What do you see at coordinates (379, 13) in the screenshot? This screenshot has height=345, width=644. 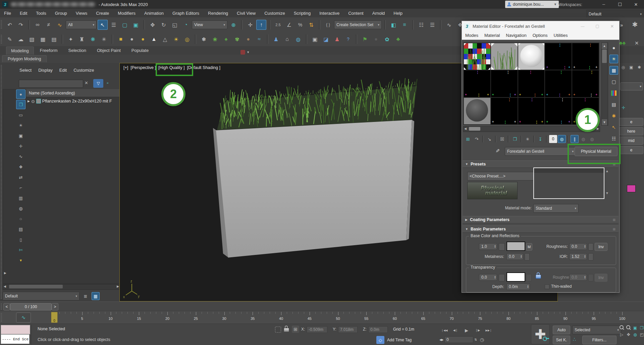 I see `menu-item-arnold: Arnold` at bounding box center [379, 13].